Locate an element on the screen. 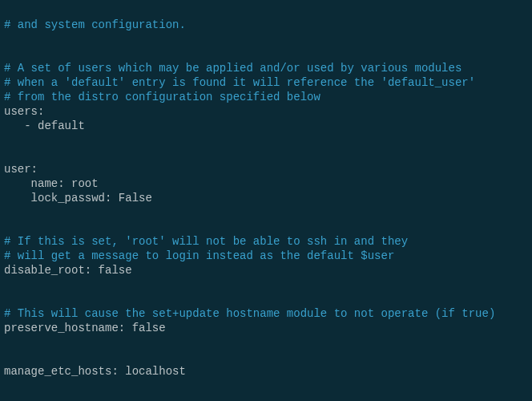 Image resolution: width=532 pixels, height=401 pixels. yaml-kv-name: name: root is located at coordinates (51, 184).